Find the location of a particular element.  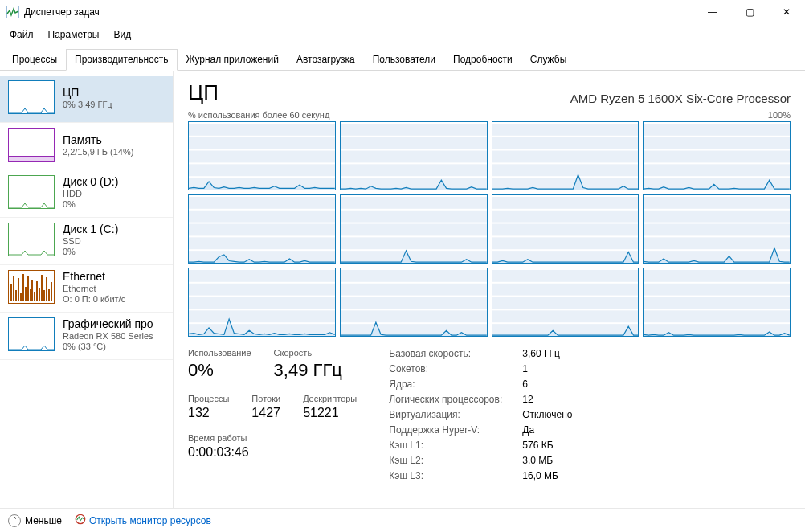

tab-users: Пользователи is located at coordinates (404, 59).